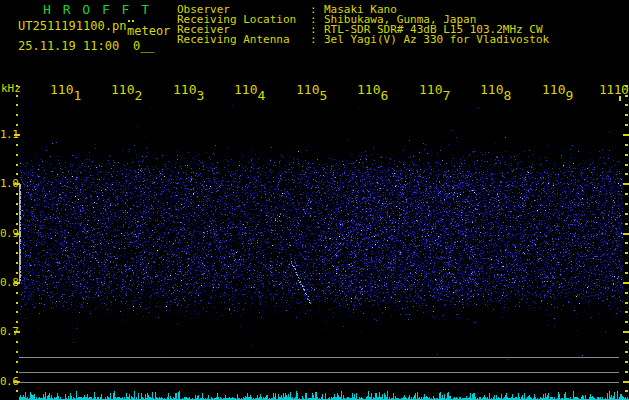 The image size is (629, 400). What do you see at coordinates (363, 40) in the screenshot?
I see `info-row-receiving-antenna: Receiving Antenna:3el Yagi(V) Az 330 for…` at bounding box center [363, 40].